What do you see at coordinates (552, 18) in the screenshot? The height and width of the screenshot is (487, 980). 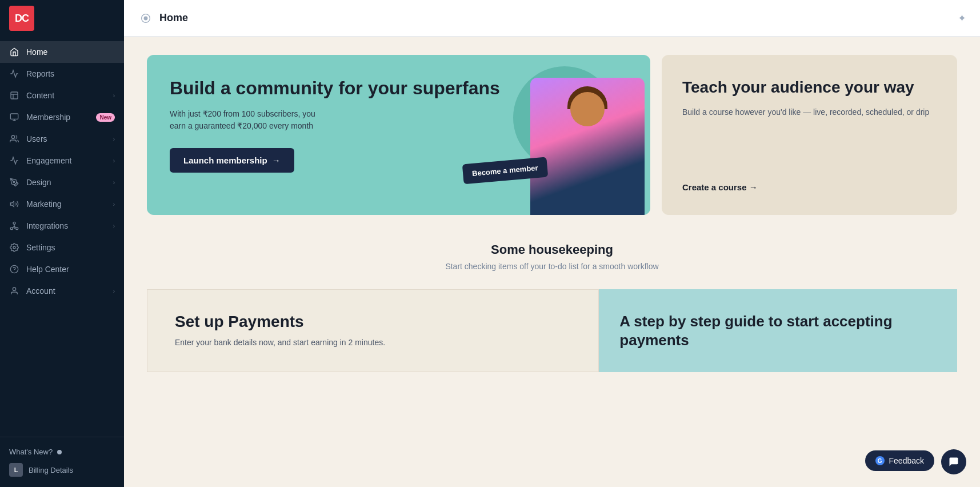 I see `header: Home ✦` at bounding box center [552, 18].